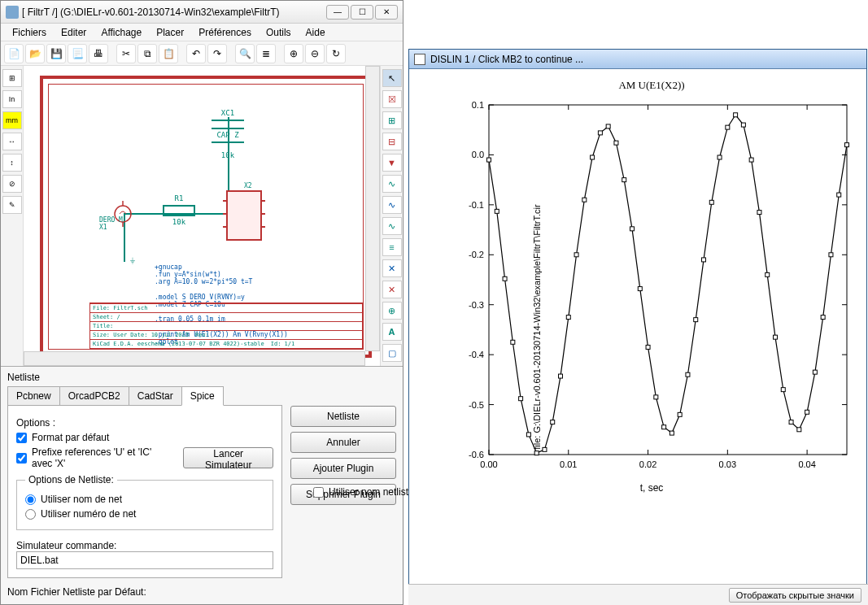 Image resolution: width=868 pixels, height=605 pixels. Describe the element at coordinates (202, 54) in the screenshot. I see `main-toolbar: 📄 📂 💾 📃 🖶 ✂ ⧉ 📋 ↶ ↷ 🔍 ≣ ⊕ ⊖ ↻` at that location.